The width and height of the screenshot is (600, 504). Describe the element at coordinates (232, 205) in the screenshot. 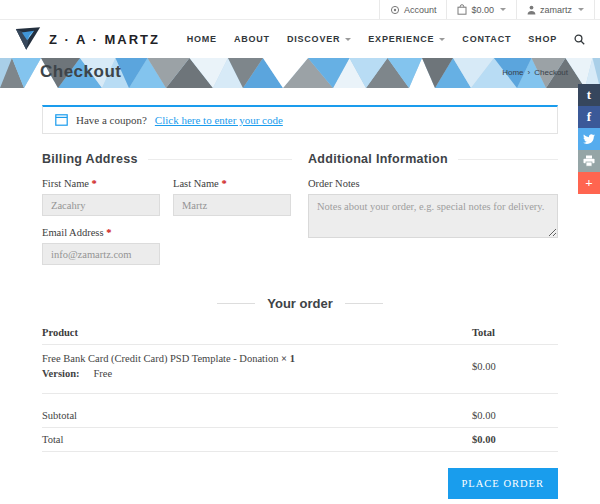

I see `last-name-input` at that location.